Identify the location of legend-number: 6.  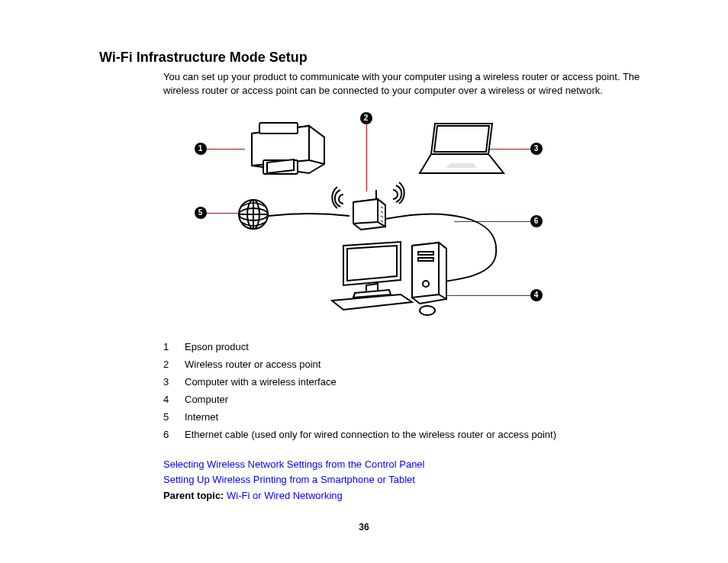
(174, 435).